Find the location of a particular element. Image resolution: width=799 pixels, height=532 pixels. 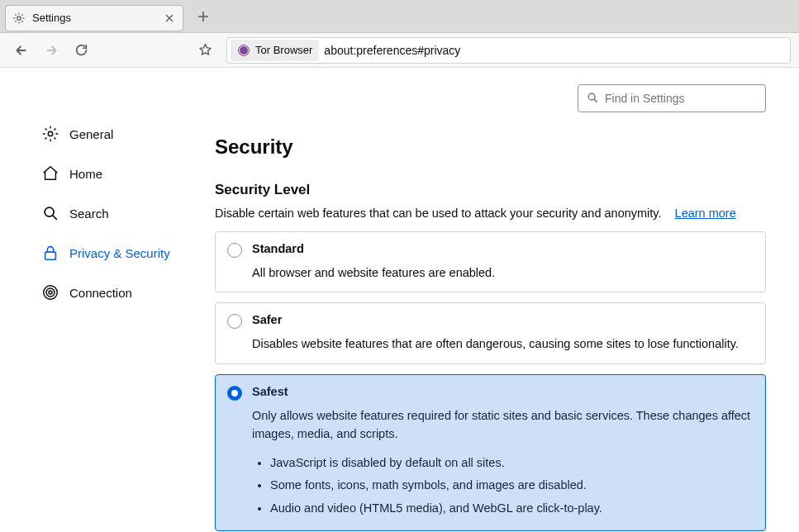

close-icon is located at coordinates (169, 18).